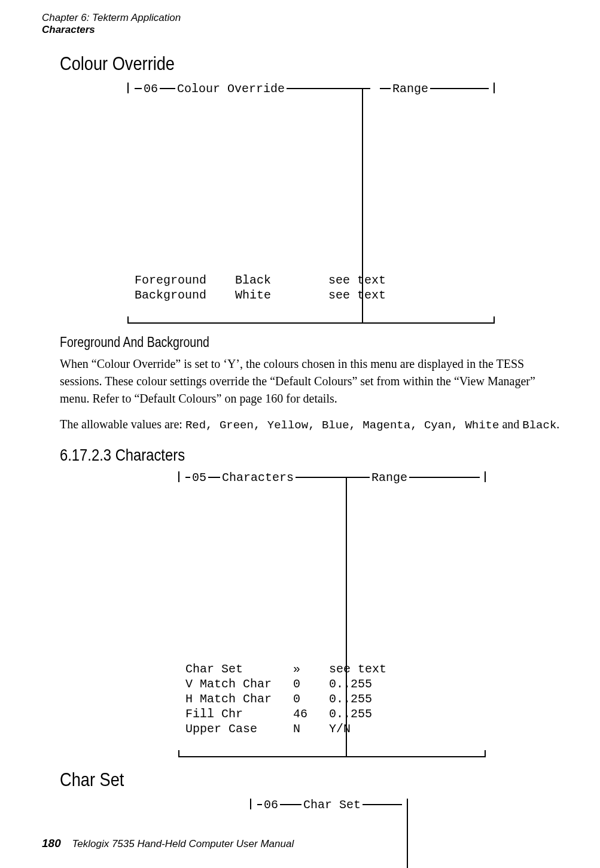  Describe the element at coordinates (229, 699) in the screenshot. I see `menu-row-label: H Match Char` at that location.